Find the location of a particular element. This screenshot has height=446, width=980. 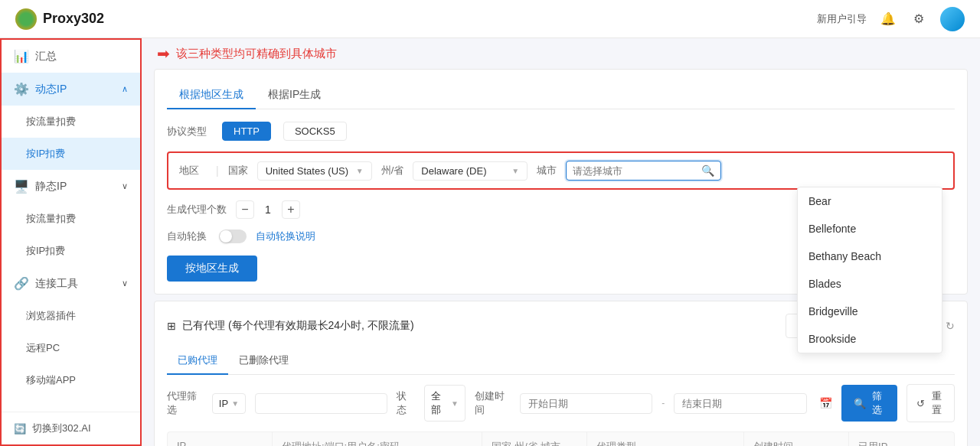

city-option-bellefonte: Bellefonte is located at coordinates (870, 229).